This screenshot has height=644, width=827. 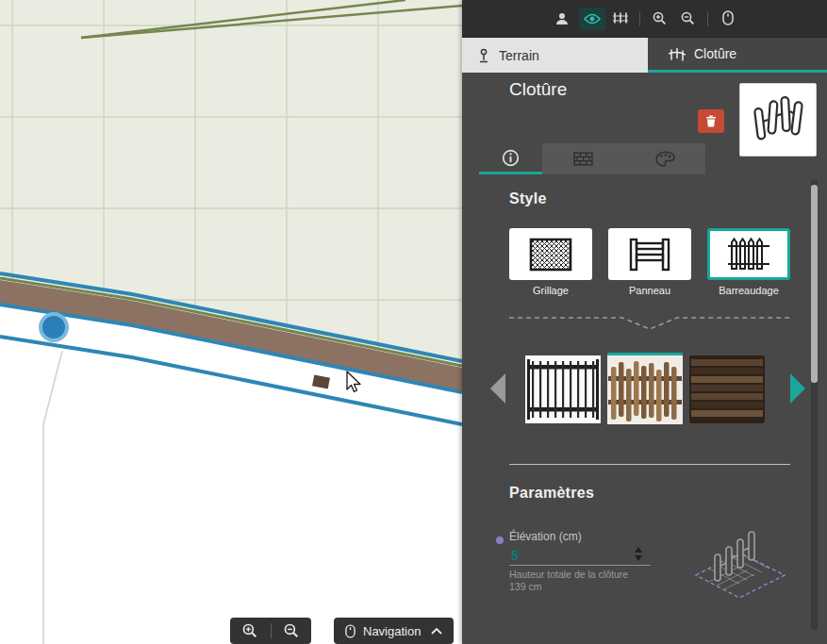 I want to click on tab-terrain-label: Terrain, so click(x=519, y=56).